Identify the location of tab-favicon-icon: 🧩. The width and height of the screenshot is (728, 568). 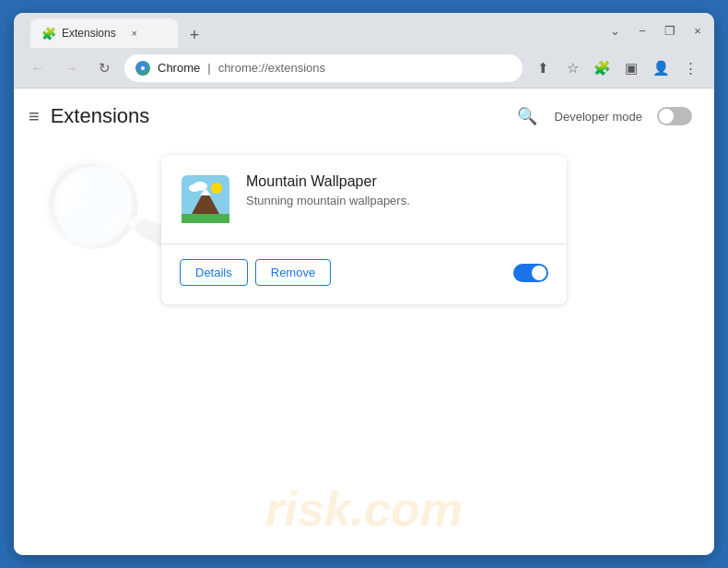
(48, 33).